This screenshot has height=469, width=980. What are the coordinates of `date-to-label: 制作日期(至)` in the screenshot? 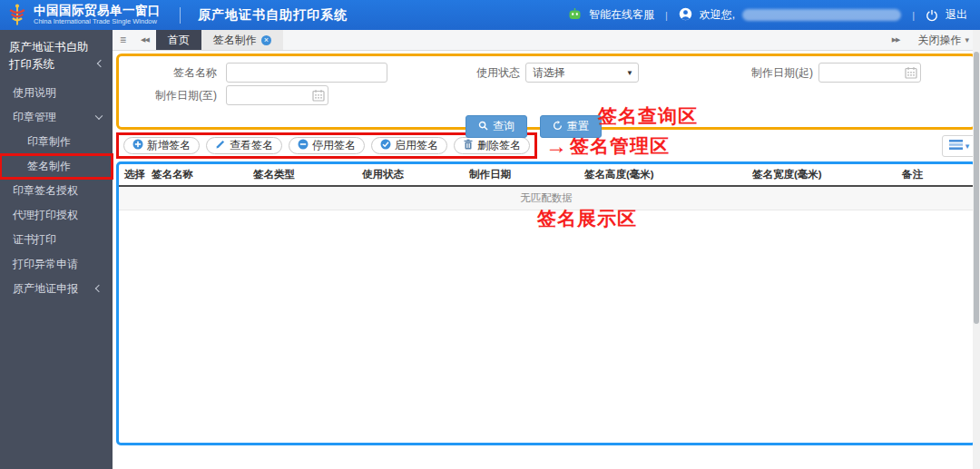 It's located at (168, 96).